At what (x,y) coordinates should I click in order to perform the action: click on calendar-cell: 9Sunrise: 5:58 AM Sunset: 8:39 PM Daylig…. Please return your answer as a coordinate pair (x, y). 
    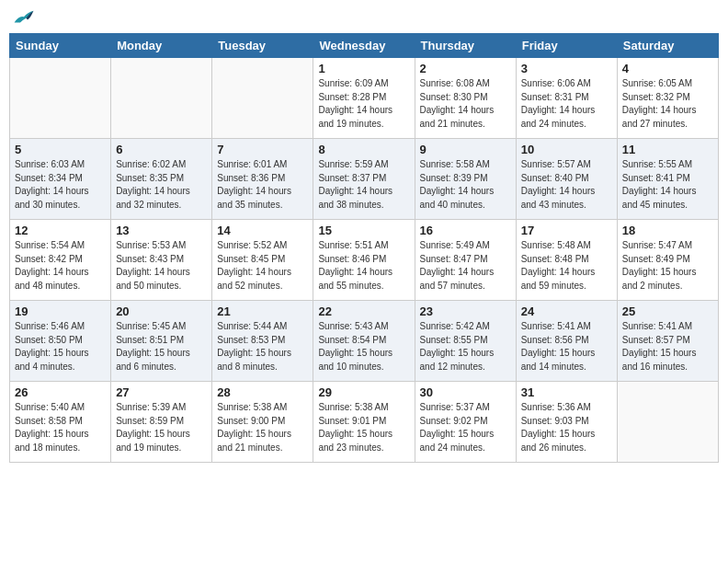
    Looking at the image, I should click on (465, 179).